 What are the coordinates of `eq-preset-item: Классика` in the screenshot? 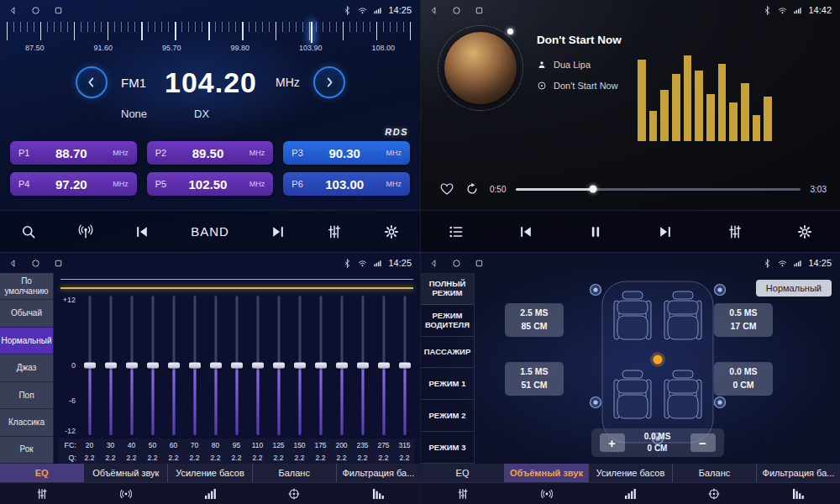 It's located at (27, 423).